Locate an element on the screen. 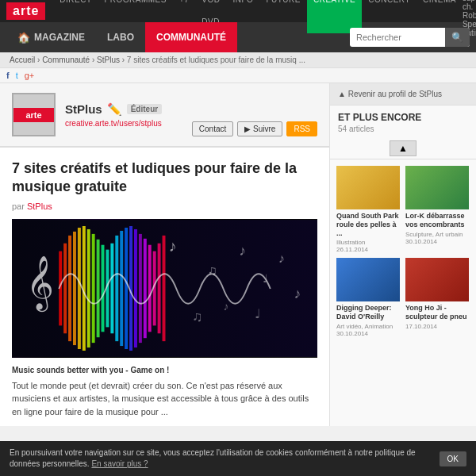 This screenshot has height=476, width=476. sidebar-article-2: Lor-K débarrasse vos encombrants Sculptu… is located at coordinates (438, 209).